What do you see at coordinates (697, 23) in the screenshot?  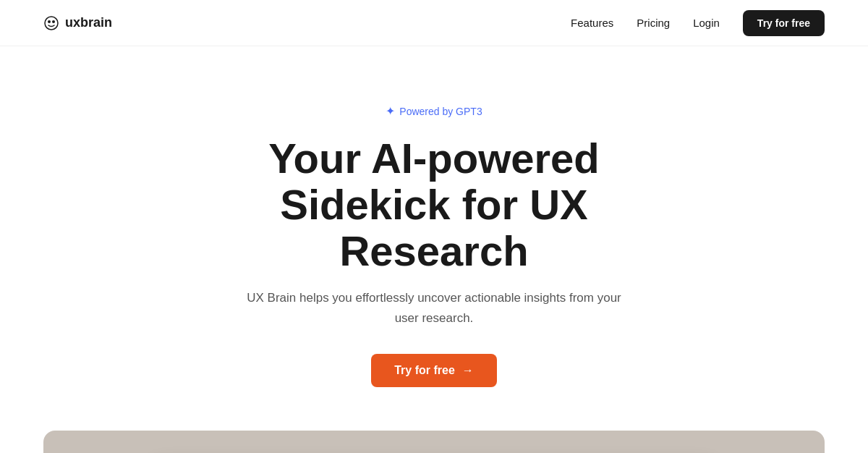 I see `nav-links: Features Pricing Login Try for free` at bounding box center [697, 23].